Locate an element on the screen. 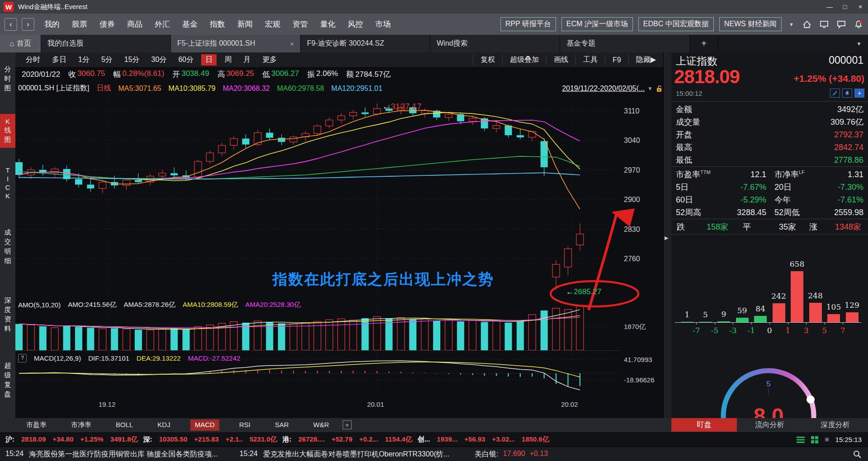 This screenshot has height=461, width=868. period-1分: 1分 is located at coordinates (84, 60).